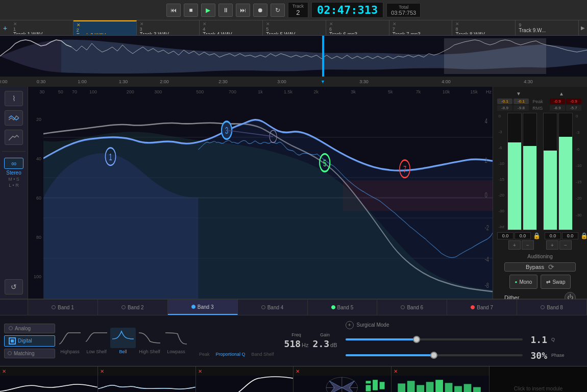 This screenshot has height=392, width=587. Describe the element at coordinates (263, 354) in the screenshot. I see `band-shelf-subtype: Band Shelf` at that location.